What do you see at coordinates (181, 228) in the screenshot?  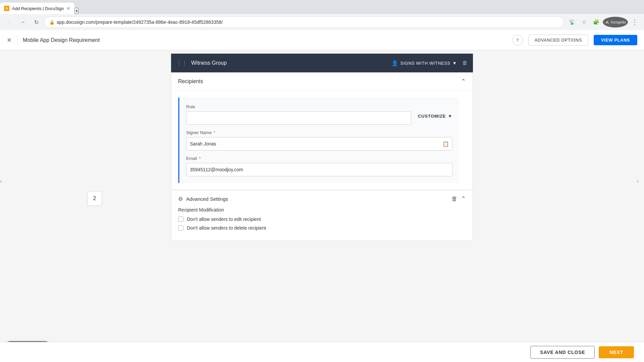 I see `dont-allow-delete-checkbox` at bounding box center [181, 228].